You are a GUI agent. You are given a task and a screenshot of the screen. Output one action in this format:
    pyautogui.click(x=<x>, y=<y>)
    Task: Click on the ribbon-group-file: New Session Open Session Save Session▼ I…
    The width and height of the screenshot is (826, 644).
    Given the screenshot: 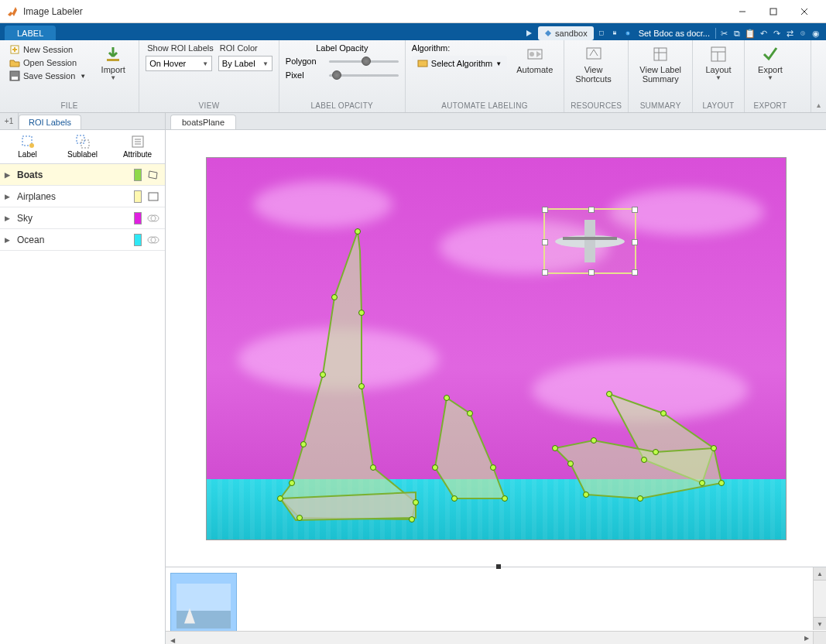 What is the action you would take?
    pyautogui.click(x=70, y=76)
    